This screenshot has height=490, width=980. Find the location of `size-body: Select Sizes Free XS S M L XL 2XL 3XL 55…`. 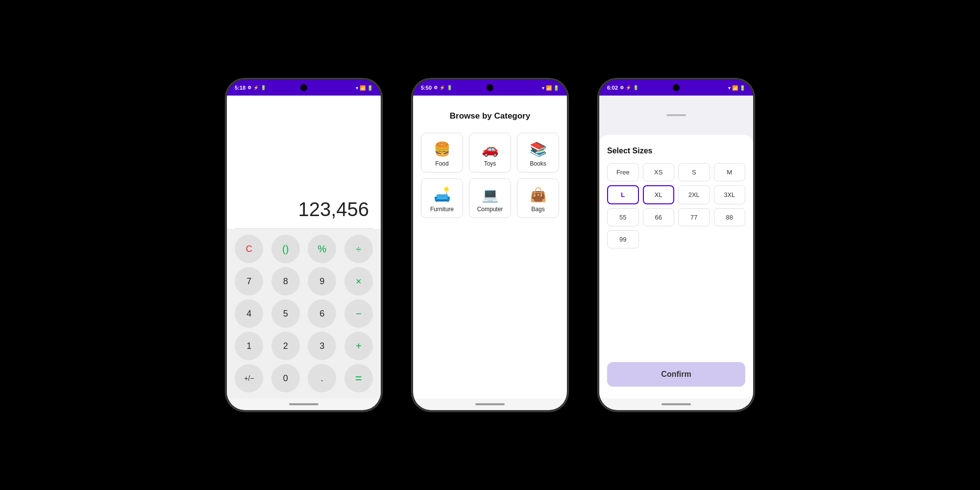

size-body: Select Sizes Free XS S M L XL 2XL 3XL 55… is located at coordinates (676, 247).